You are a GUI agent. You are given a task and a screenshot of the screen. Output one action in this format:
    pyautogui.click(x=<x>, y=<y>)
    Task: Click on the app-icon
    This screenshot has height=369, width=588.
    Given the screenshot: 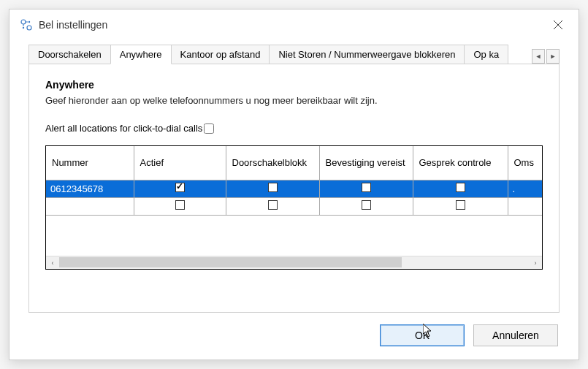 What is the action you would take?
    pyautogui.click(x=26, y=25)
    